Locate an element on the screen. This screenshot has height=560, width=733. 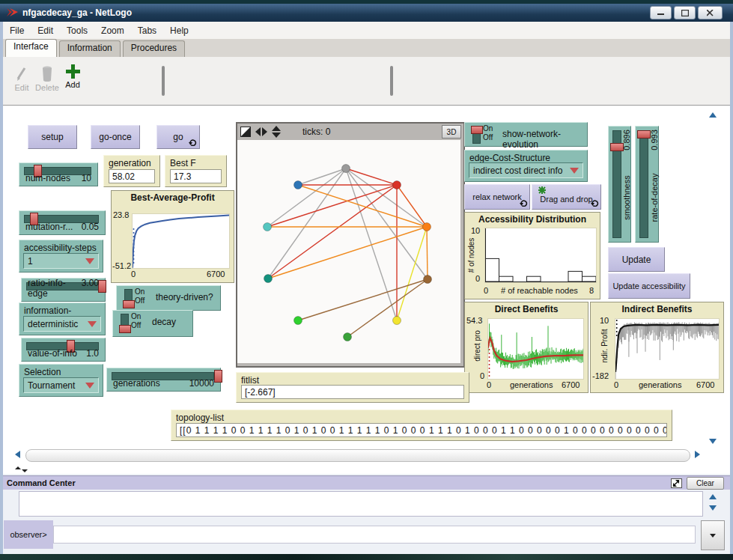
generations-slider: generations10000 is located at coordinates (163, 380).